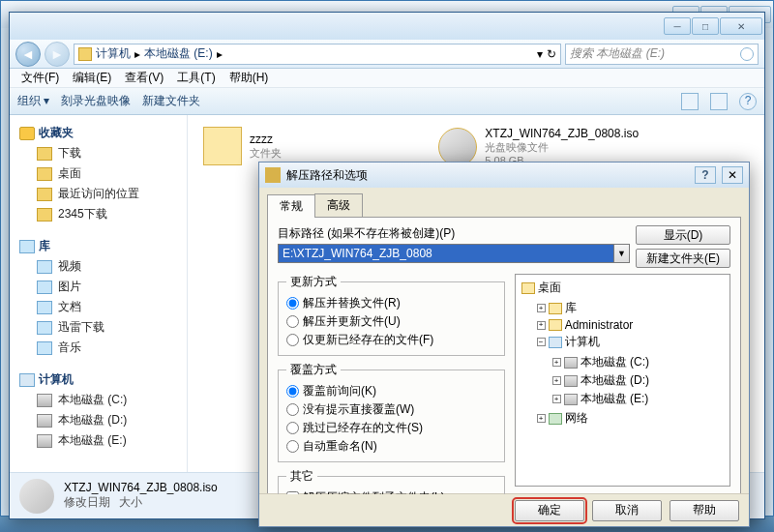 The image size is (774, 532). I want to click on tab-advanced: 高级, so click(339, 205).